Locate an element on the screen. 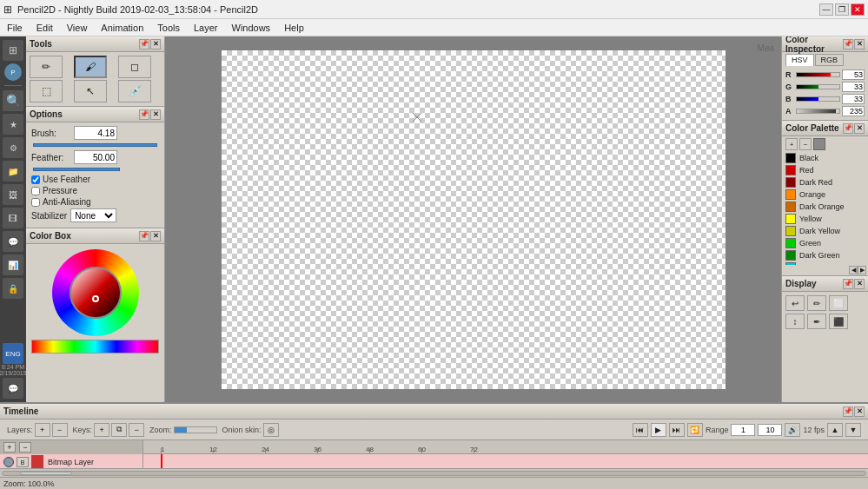  color-wheel is located at coordinates (96, 293).